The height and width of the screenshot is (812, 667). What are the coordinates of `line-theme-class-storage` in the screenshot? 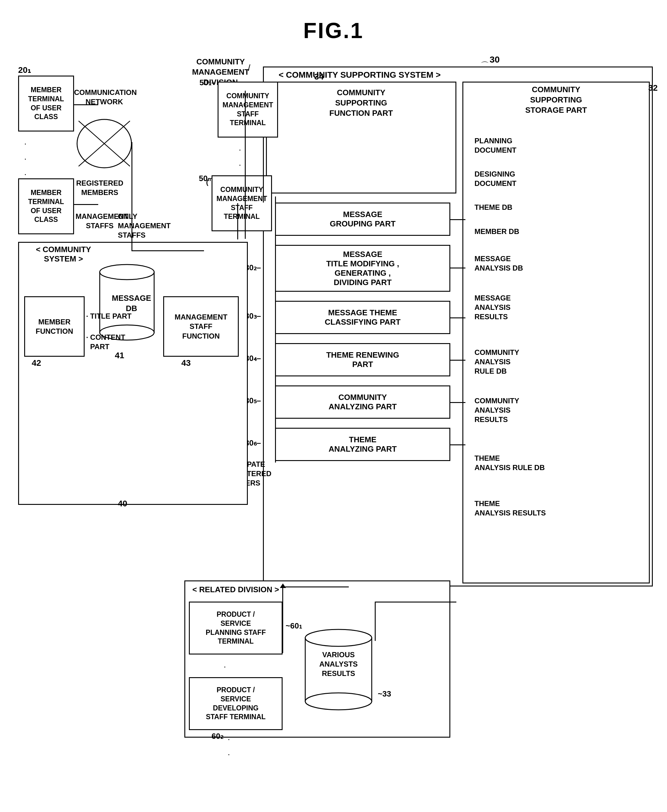 It's located at (458, 318).